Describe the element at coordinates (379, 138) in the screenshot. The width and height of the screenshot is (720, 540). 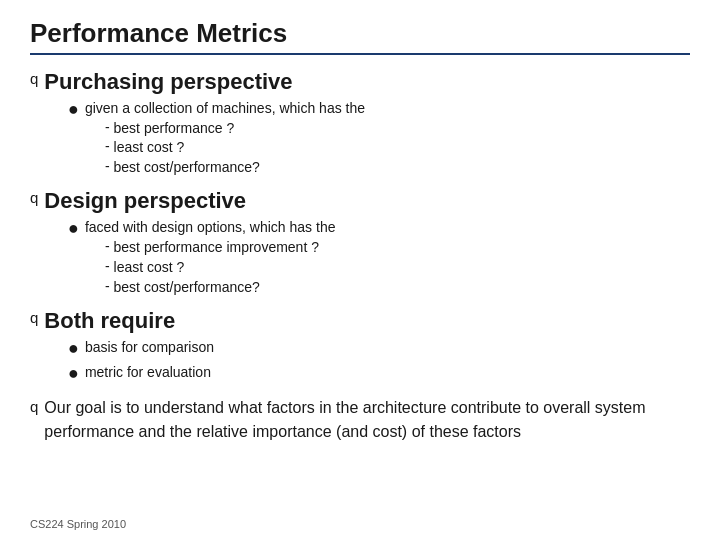
I see `bullet-item-purchasing-0: ● given a collection of machines, which …` at that location.